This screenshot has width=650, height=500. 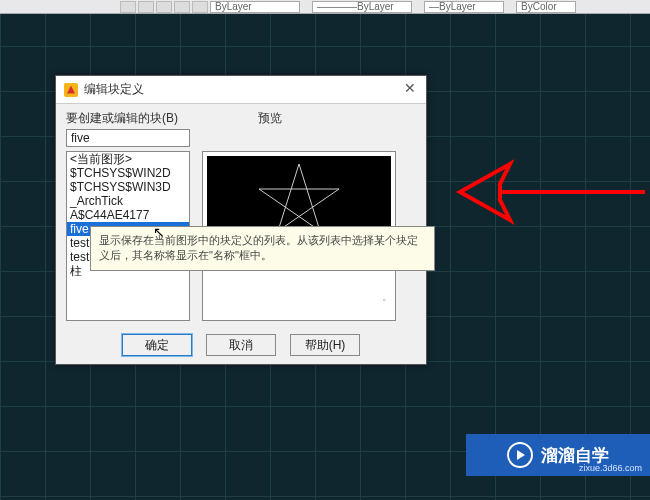 What do you see at coordinates (128, 187) in the screenshot?
I see `list-item: $TCHSYS$WIN3D` at bounding box center [128, 187].